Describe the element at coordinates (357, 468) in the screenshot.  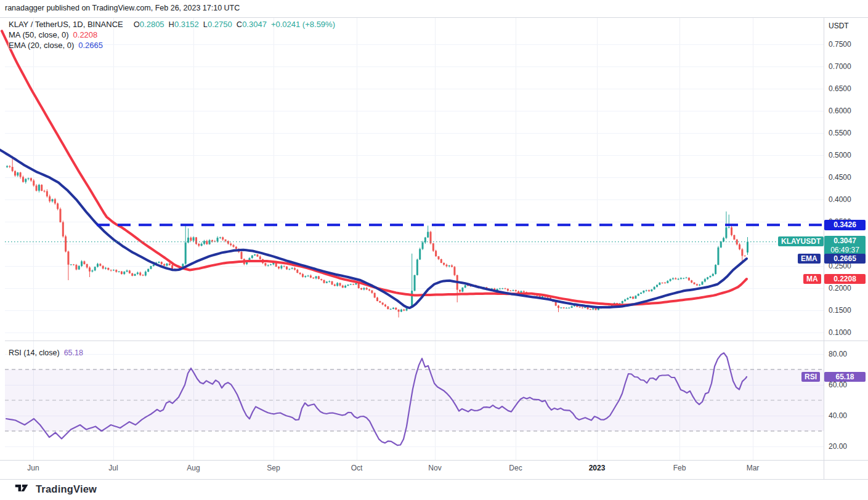
I see `time-axis-tick: Oct` at that location.